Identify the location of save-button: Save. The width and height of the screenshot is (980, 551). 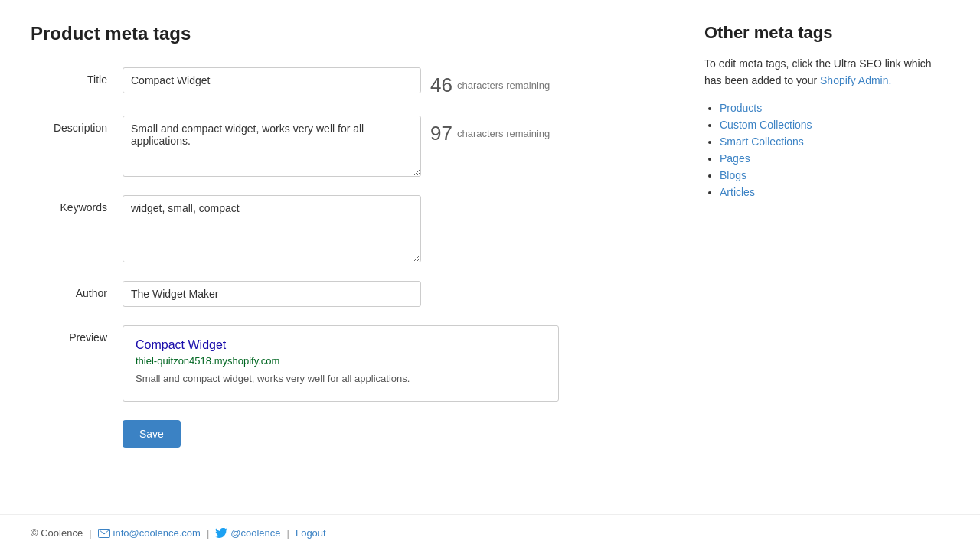
(152, 434).